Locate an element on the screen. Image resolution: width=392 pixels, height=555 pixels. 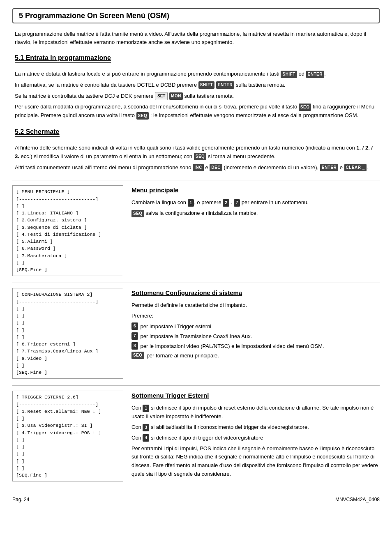
screen-line: [ 5.Allarmi ] is located at coordinates (68, 242).